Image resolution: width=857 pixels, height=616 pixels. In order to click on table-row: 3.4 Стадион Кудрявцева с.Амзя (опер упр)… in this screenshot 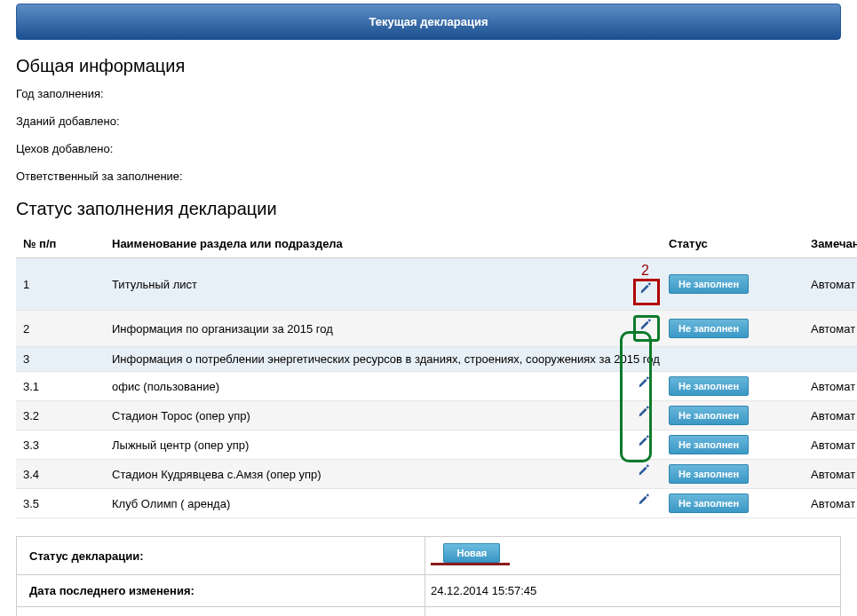, I will do `click(437, 474)`.